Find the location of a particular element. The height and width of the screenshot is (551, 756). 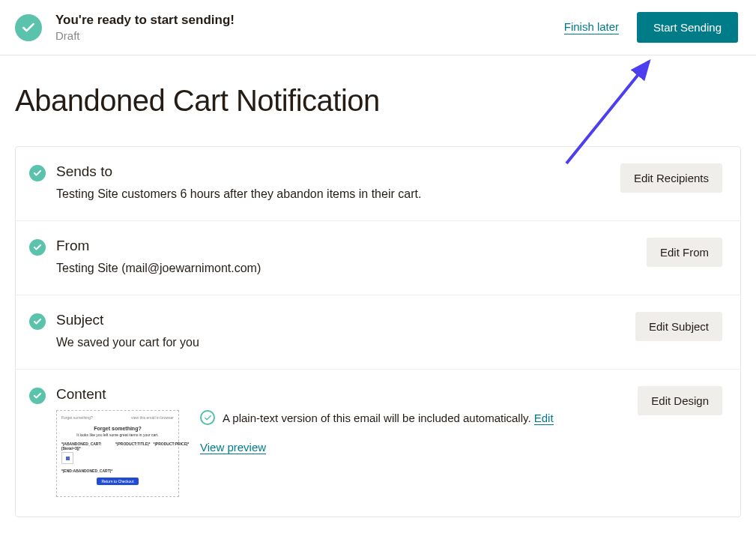

header-bar: You're ready to start sending! Draft Fin… is located at coordinates (378, 28).